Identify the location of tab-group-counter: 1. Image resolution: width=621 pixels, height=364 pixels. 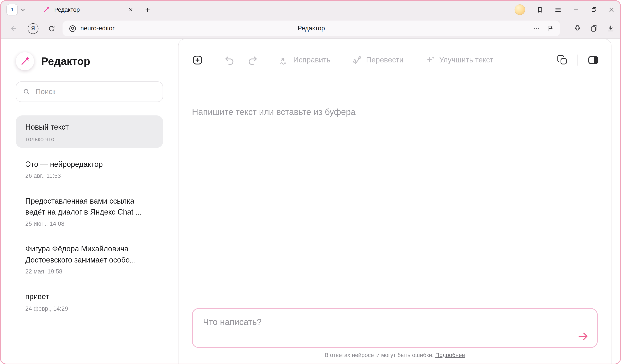
(12, 10).